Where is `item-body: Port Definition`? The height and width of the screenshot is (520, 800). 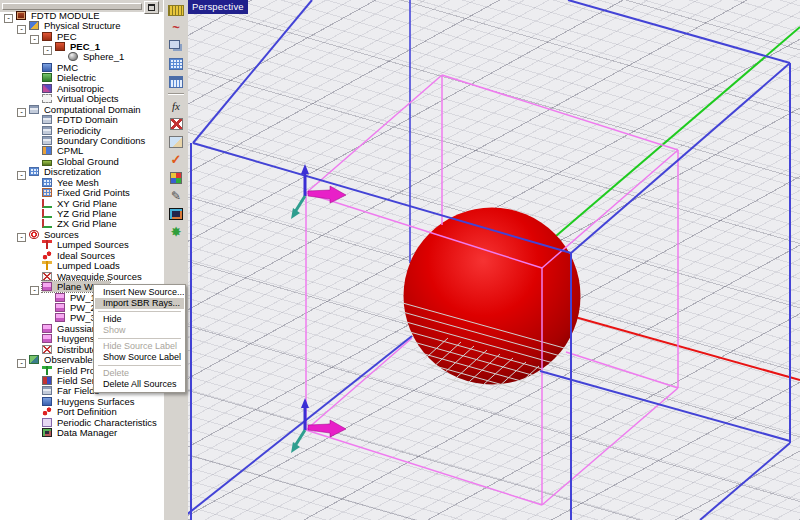 item-body: Port Definition is located at coordinates (80, 412).